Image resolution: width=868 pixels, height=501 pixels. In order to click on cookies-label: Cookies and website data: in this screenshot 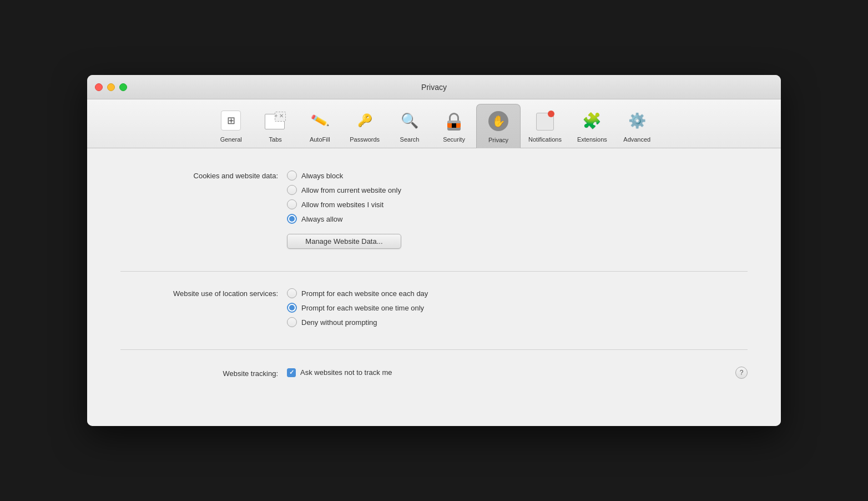, I will do `click(204, 176)`.